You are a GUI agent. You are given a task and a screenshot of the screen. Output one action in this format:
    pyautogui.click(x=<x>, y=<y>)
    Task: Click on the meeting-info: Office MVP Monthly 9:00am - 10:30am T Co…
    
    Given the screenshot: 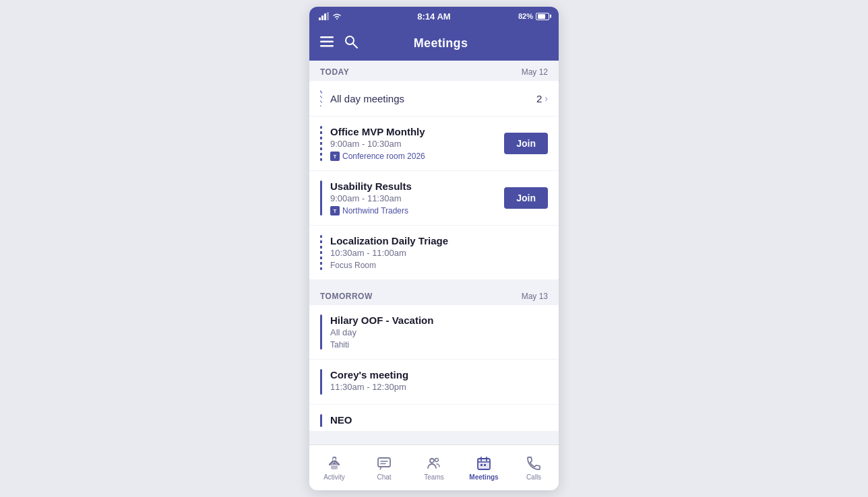 What is the action you would take?
    pyautogui.click(x=417, y=143)
    